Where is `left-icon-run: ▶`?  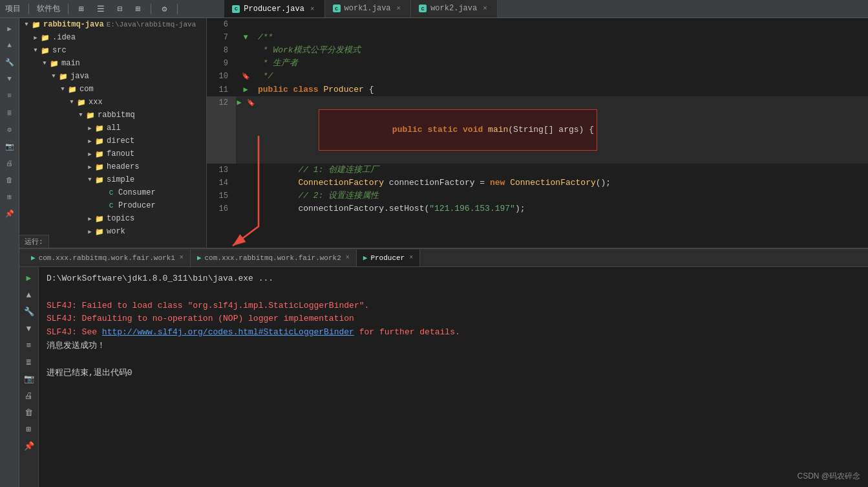 left-icon-run: ▶ is located at coordinates (10, 28).